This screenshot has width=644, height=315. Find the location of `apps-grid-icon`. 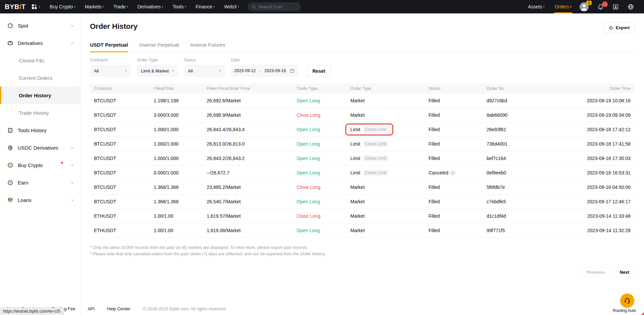

apps-grid-icon is located at coordinates (34, 7).